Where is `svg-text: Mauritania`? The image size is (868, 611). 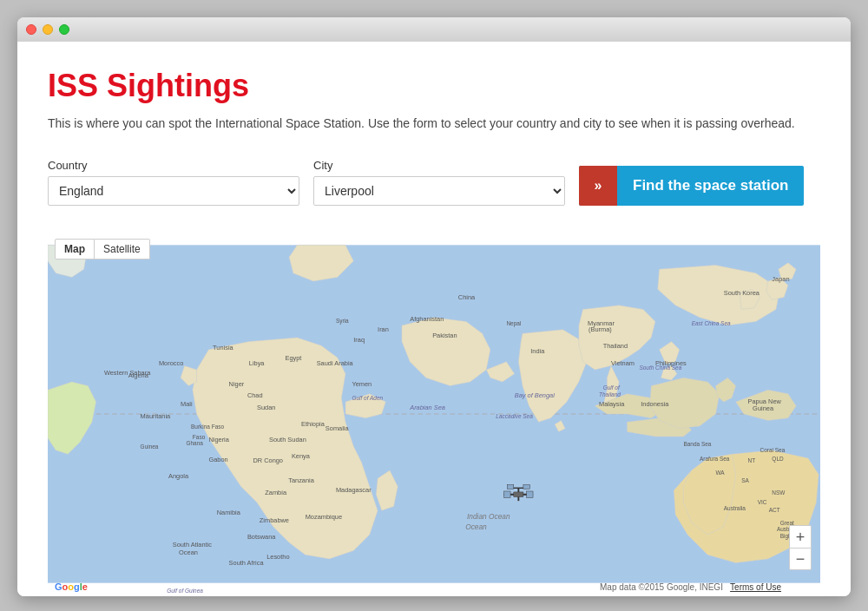
svg-text: Mauritania is located at coordinates (156, 417).